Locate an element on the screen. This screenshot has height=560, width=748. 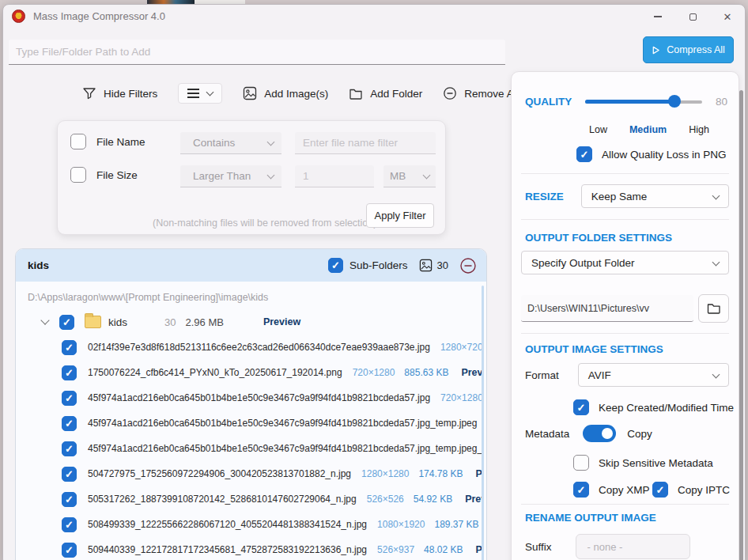
metadata-toggle is located at coordinates (599, 433).